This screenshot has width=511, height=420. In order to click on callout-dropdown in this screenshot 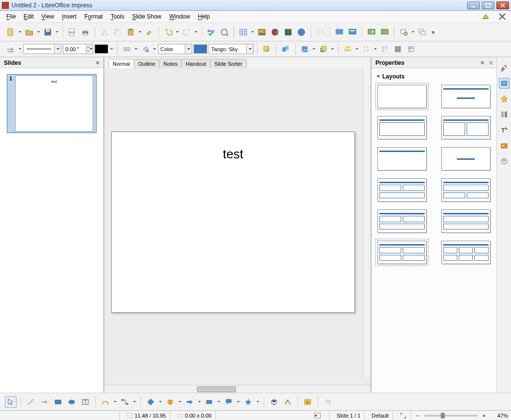, I will do `click(238, 401)`.